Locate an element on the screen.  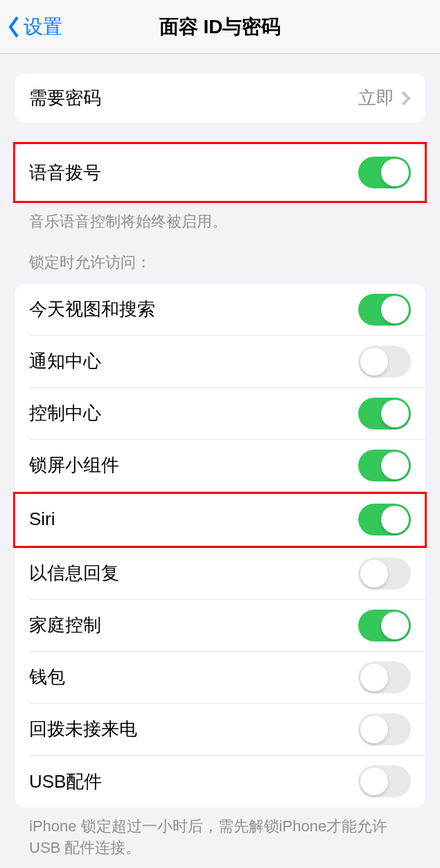
lock-access-row: 以信息回复 is located at coordinates (227, 574).